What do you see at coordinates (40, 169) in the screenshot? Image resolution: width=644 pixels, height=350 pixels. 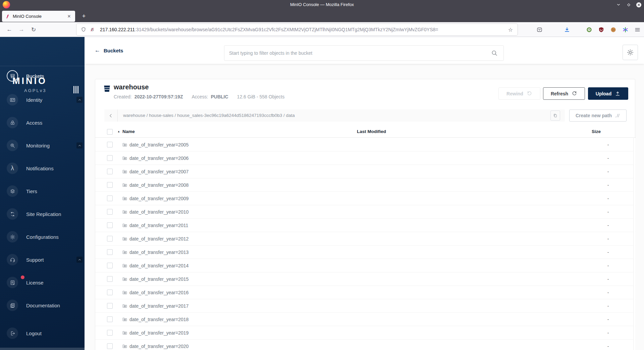 I see `sidebar-item-label: Notifications` at bounding box center [40, 169].